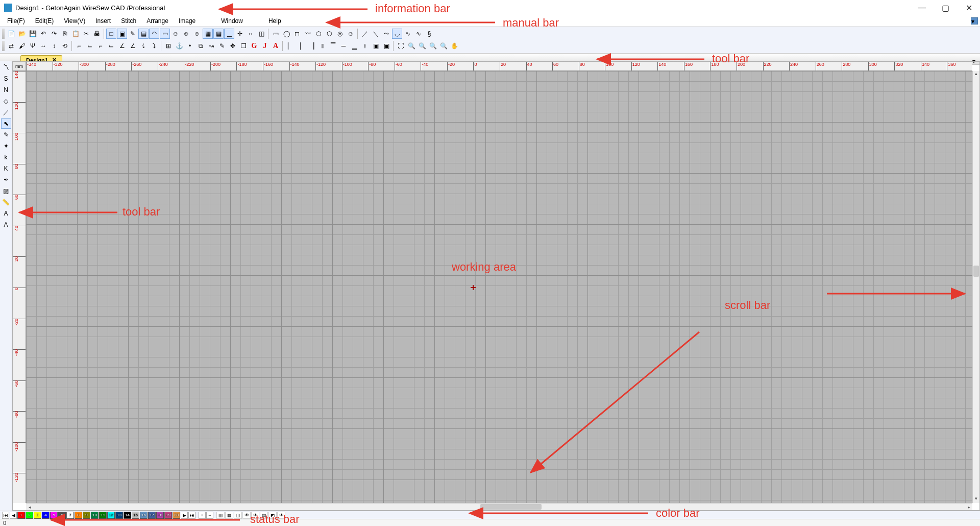  Describe the element at coordinates (122, 34) in the screenshot. I see `view2-icon: ▣` at that location.